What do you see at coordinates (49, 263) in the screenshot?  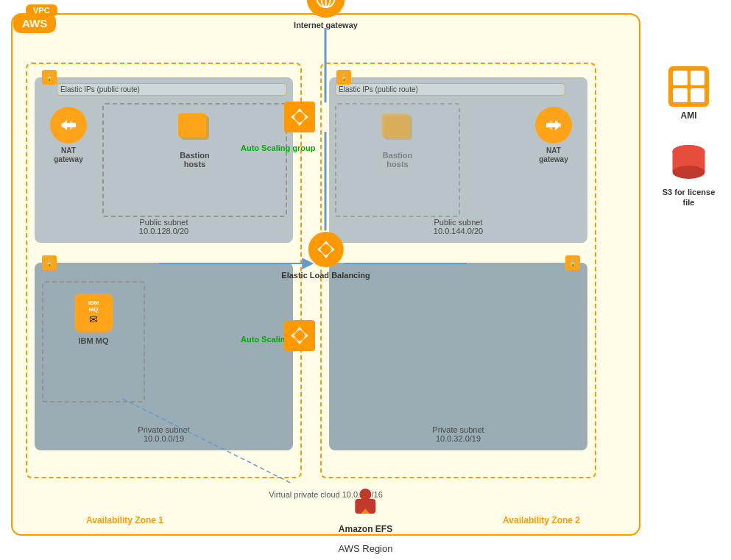 I see `lock-icon-3: 🔒` at bounding box center [49, 263].